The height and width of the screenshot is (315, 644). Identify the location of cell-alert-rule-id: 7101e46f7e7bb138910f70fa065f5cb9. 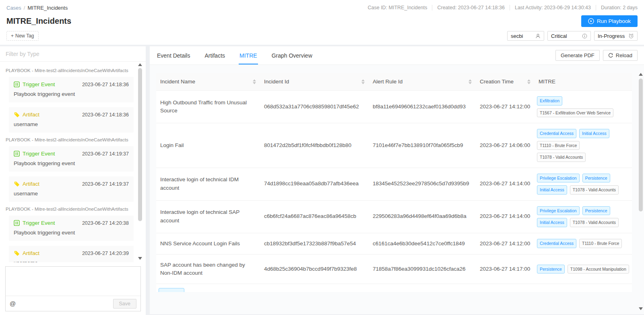
(422, 145).